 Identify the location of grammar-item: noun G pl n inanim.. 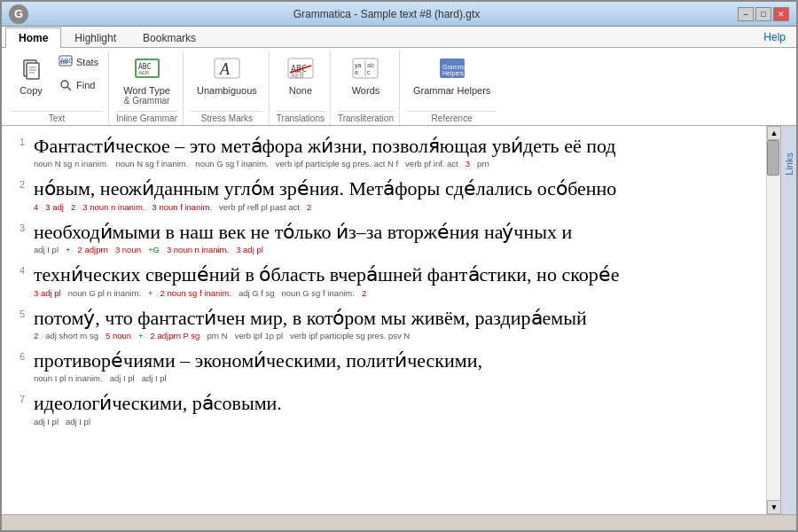
(105, 293).